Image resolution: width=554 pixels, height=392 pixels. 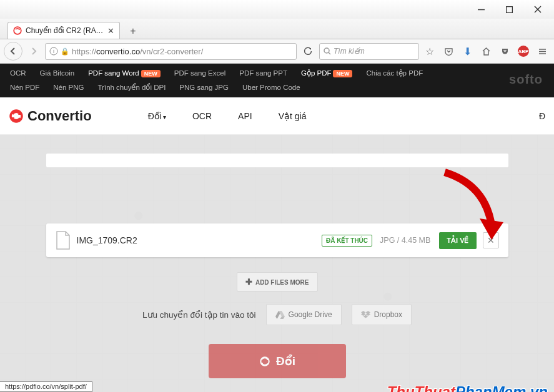 I want to click on softo-logo: softo, so click(x=526, y=80).